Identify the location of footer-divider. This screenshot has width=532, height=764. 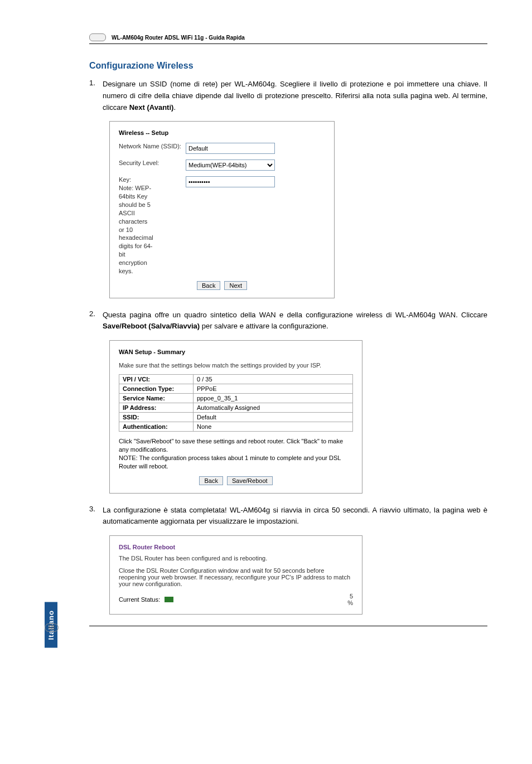
(288, 626).